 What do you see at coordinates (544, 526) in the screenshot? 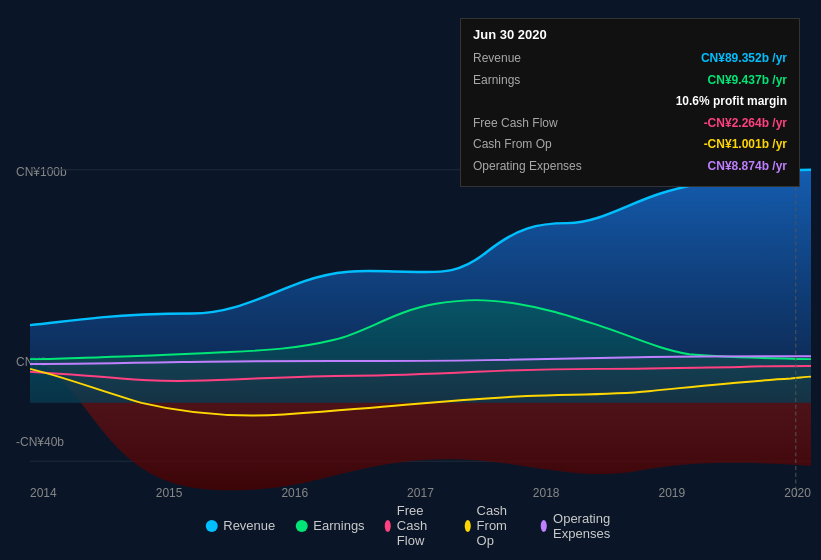
I see `legend-dot-opex` at bounding box center [544, 526].